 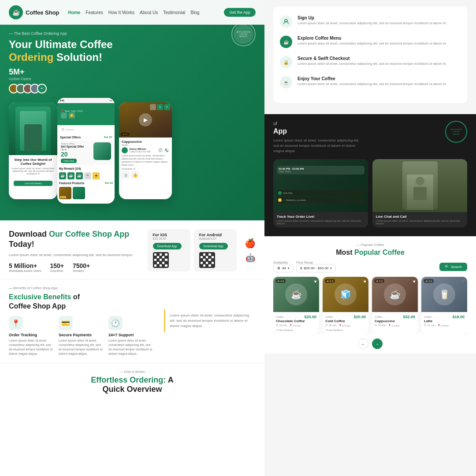 What do you see at coordinates (128, 380) in the screenshot?
I see `how-title-highlight: Effortless Ordering:` at bounding box center [128, 380].